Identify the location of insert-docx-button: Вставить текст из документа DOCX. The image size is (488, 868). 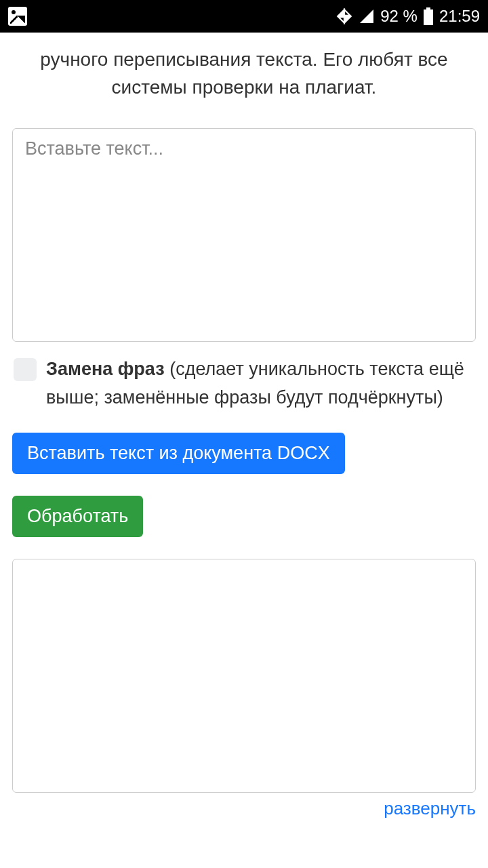
(179, 453).